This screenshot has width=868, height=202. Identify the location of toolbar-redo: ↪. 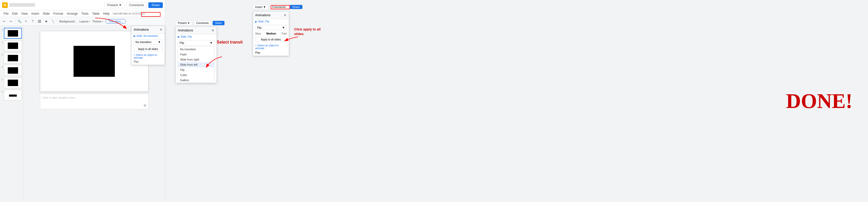
(11, 22).